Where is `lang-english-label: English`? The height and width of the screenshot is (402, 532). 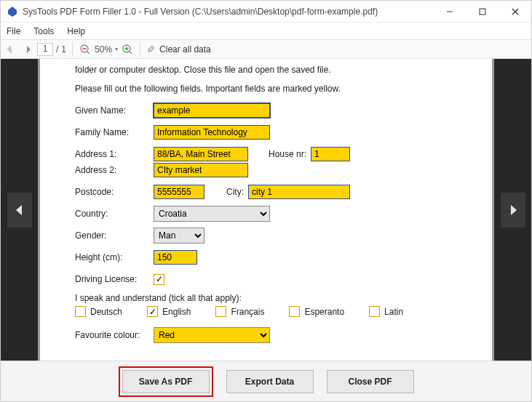 lang-english-label: English is located at coordinates (176, 312).